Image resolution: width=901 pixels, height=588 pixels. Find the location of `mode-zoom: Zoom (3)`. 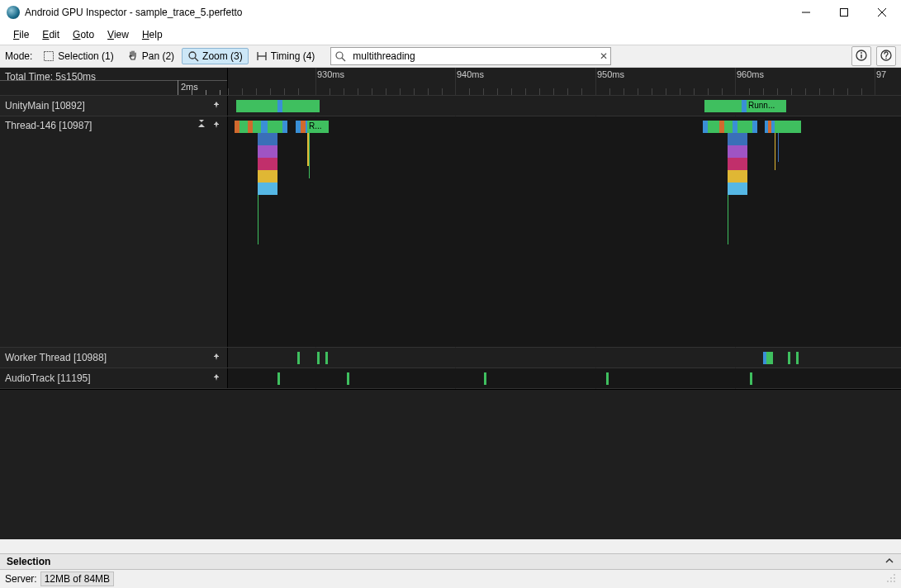

mode-zoom: Zoom (3) is located at coordinates (215, 56).